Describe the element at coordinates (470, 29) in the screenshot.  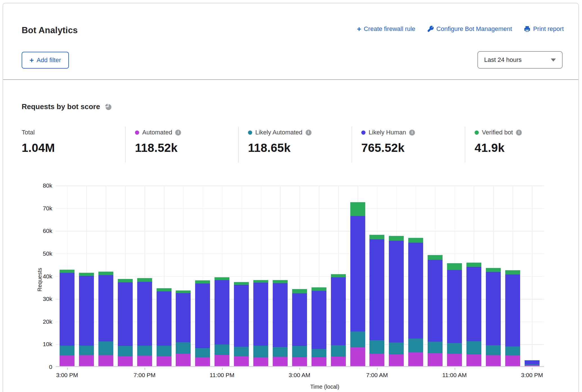
I see `configure-bot-management-link: Configure Bot Management` at that location.